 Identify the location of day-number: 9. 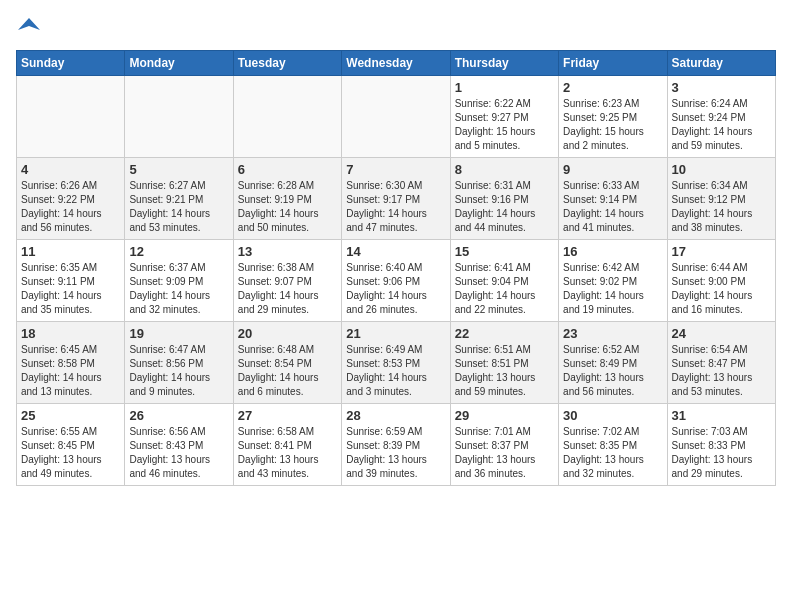
(612, 170).